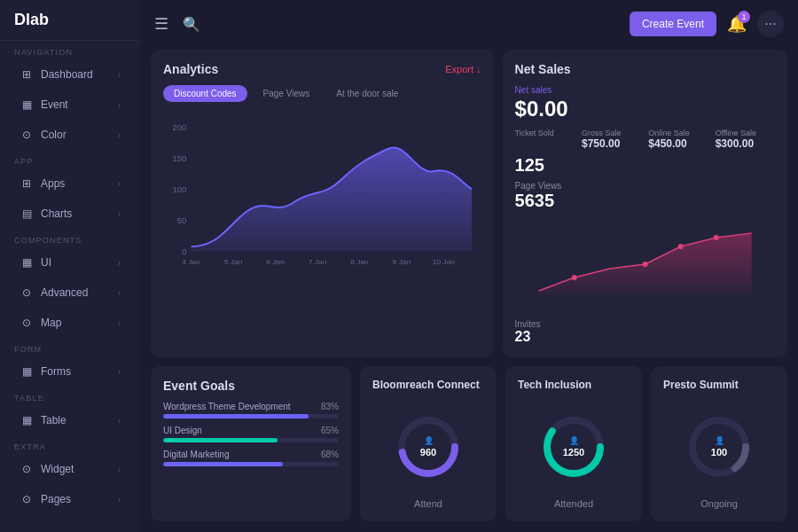 This screenshot has width=798, height=532. I want to click on chevron-advanced-icon: ›, so click(119, 293).